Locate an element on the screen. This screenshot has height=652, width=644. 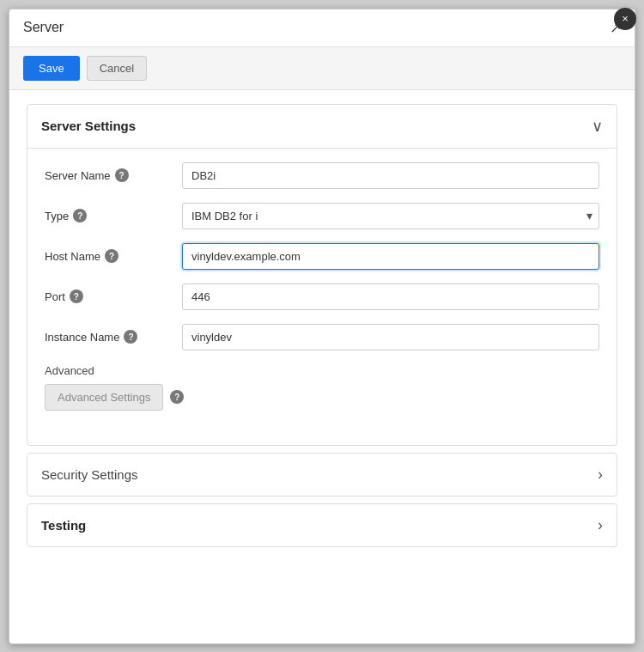
type-help-icon: ? is located at coordinates (80, 216).